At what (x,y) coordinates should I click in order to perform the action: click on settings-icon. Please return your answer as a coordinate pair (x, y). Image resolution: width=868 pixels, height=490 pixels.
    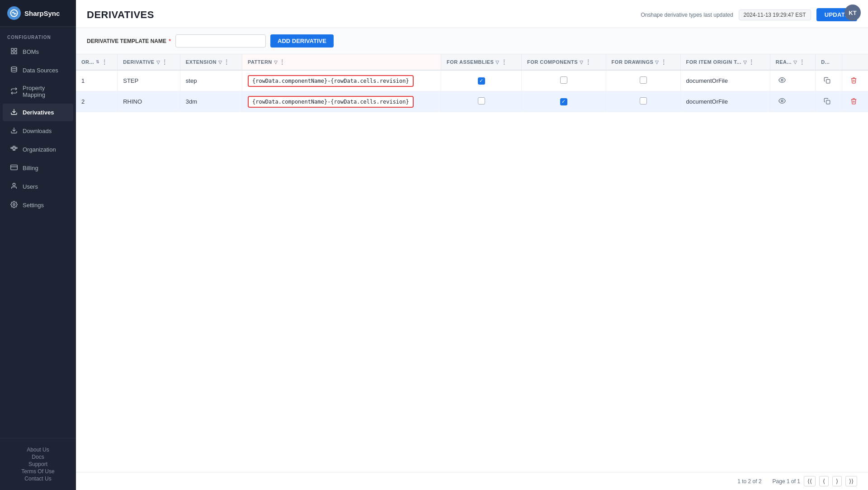
    Looking at the image, I should click on (14, 205).